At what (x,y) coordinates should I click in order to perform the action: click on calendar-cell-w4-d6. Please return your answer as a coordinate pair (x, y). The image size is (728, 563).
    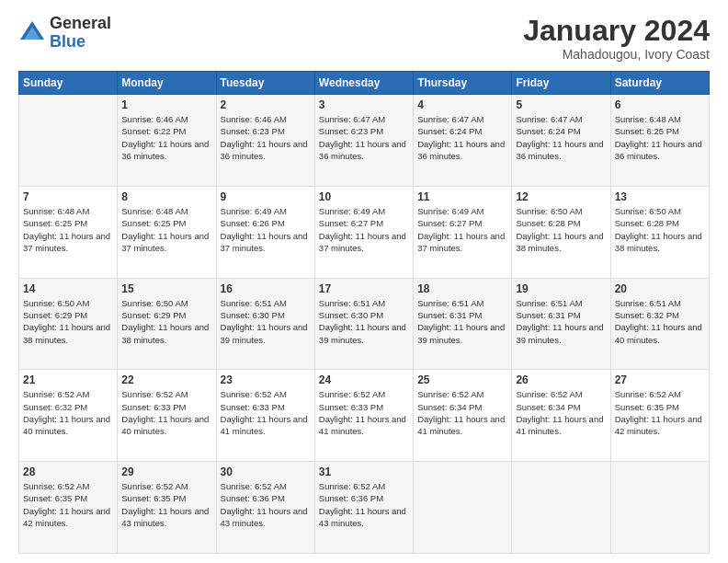
    Looking at the image, I should click on (660, 508).